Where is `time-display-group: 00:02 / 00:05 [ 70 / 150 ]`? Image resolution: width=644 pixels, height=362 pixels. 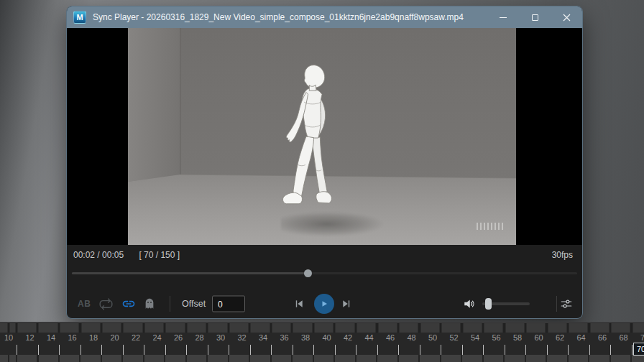
time-display-group: 00:02 / 00:05 [ 70 / 150 ] is located at coordinates (133, 256).